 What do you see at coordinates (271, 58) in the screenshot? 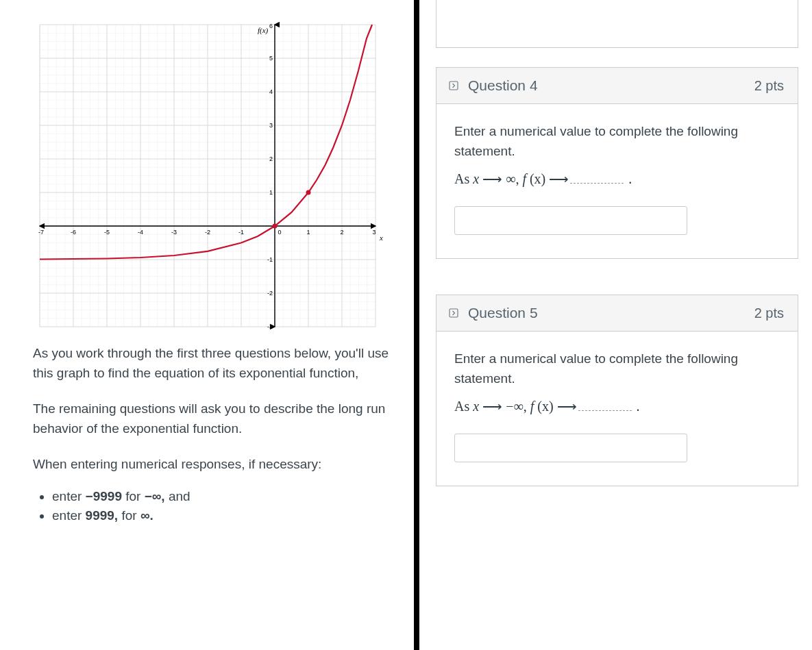
I see `svg-text: 5` at bounding box center [271, 58].